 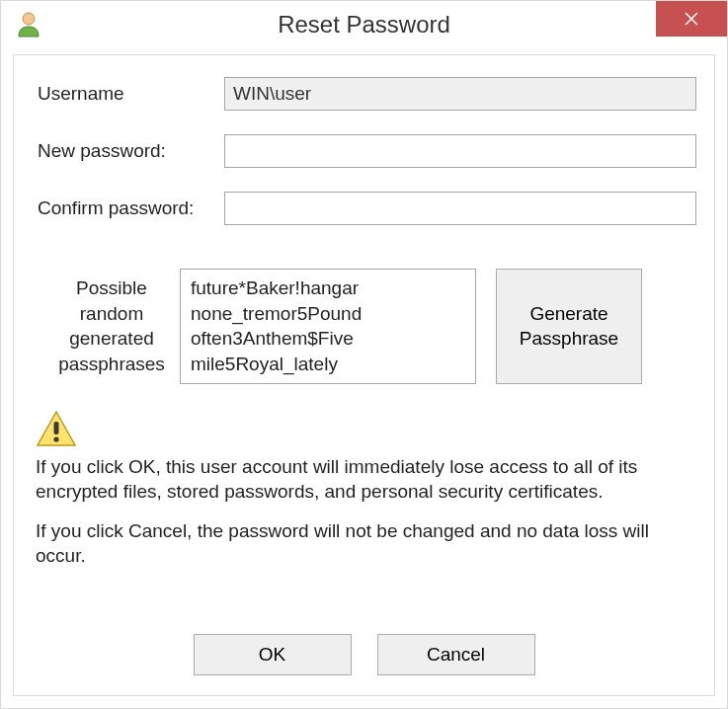 I want to click on user-icon, so click(x=29, y=25).